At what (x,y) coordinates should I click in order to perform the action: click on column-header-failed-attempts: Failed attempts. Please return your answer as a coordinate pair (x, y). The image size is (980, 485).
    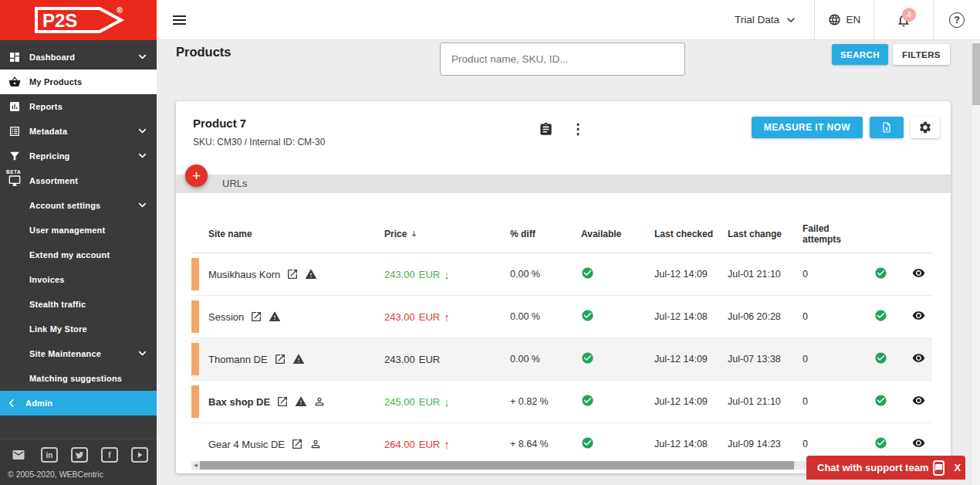
    Looking at the image, I should click on (832, 234).